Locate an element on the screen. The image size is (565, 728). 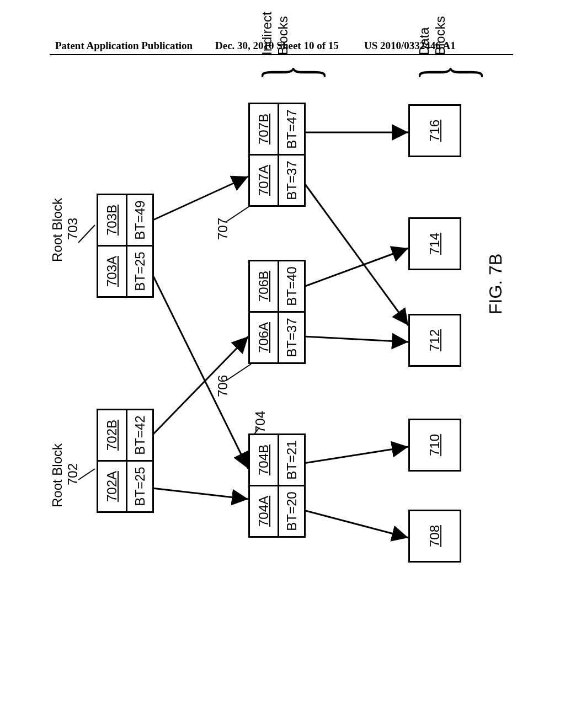
data-block-708: 708 is located at coordinates (435, 536).